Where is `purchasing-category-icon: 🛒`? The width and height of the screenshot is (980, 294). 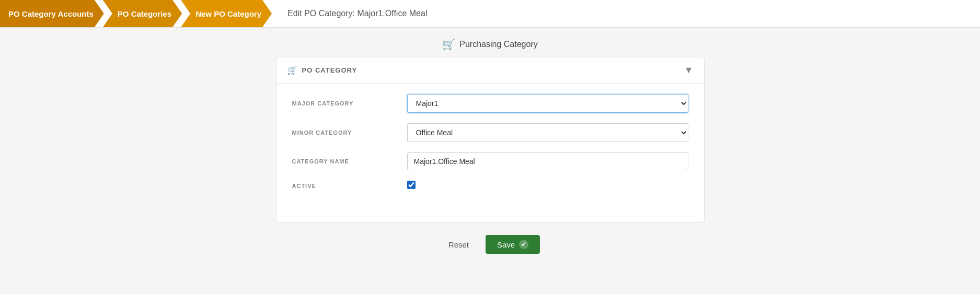 purchasing-category-icon: 🛒 is located at coordinates (448, 44).